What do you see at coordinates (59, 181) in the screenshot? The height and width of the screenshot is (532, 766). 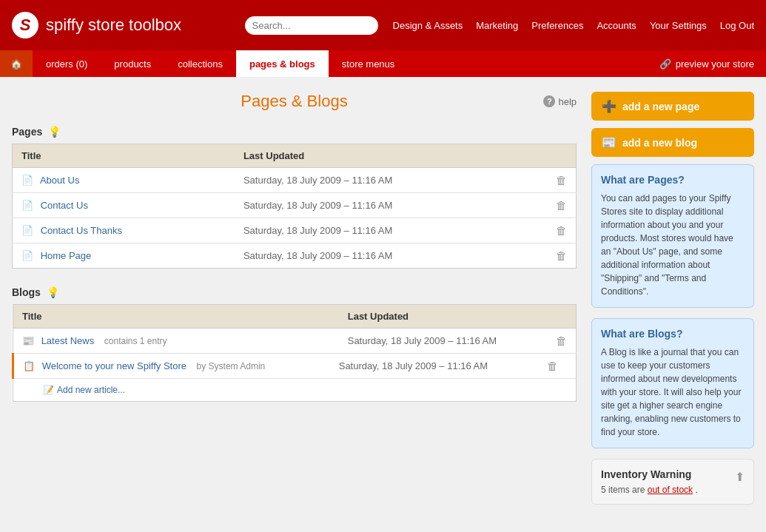 I see `page-about-us-link: About Us` at bounding box center [59, 181].